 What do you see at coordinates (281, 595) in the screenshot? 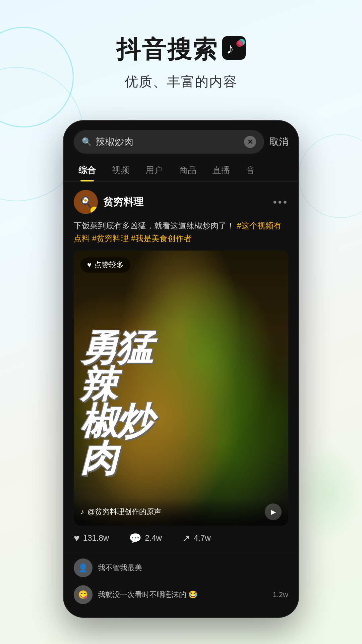
I see `comment-count-2: 1.2w` at bounding box center [281, 595].